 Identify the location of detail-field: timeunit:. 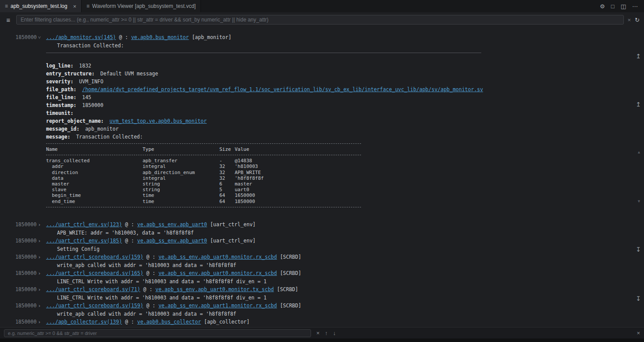
(345, 113).